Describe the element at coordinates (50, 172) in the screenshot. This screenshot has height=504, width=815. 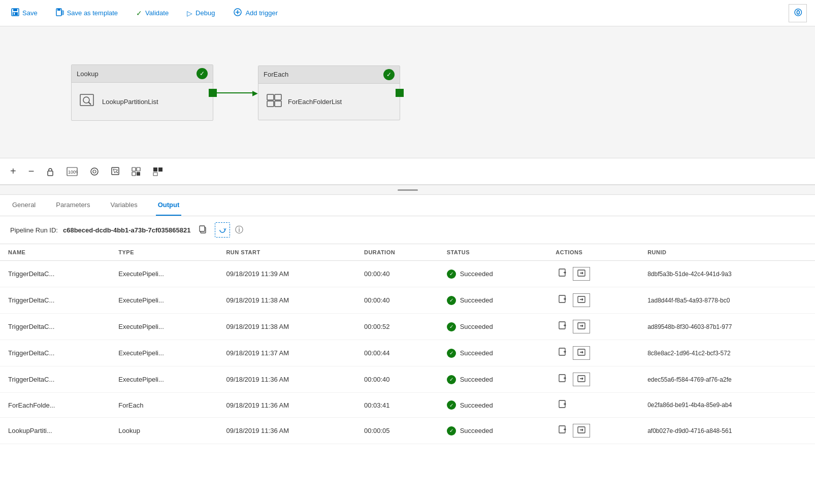
I see `lock-tool-button` at that location.